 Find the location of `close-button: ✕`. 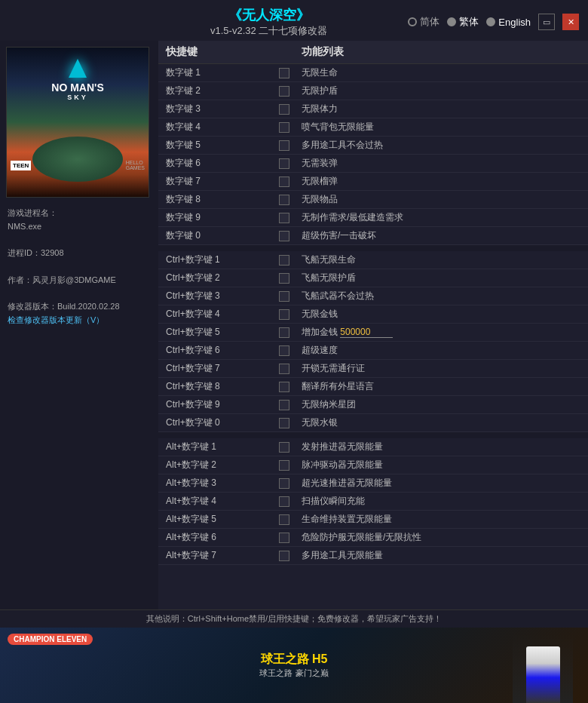

close-button: ✕ is located at coordinates (571, 22).